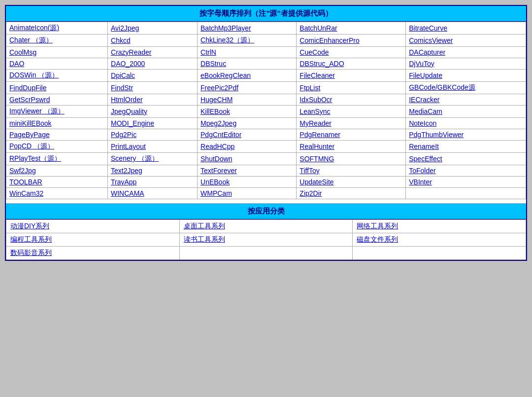  What do you see at coordinates (466, 64) in the screenshot?
I see `alpha-cell-r3-c4: DjVuToy` at bounding box center [466, 64].